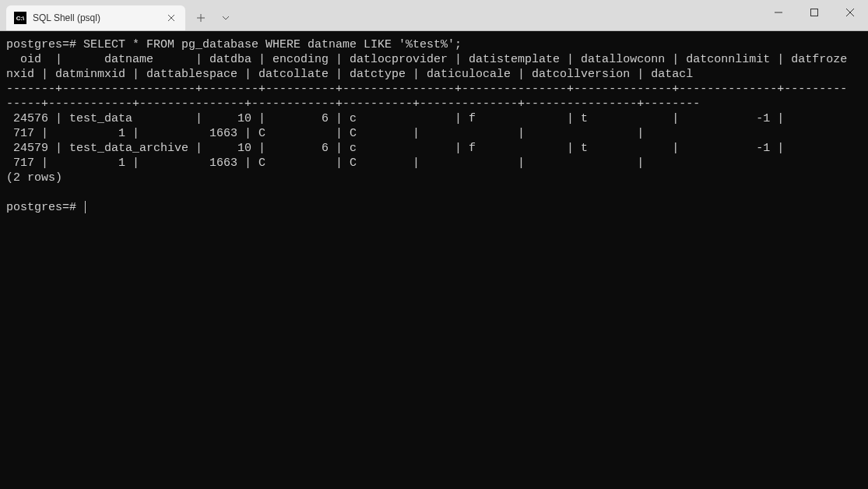 The image size is (868, 489). Describe the element at coordinates (814, 12) in the screenshot. I see `maximize-button` at that location.